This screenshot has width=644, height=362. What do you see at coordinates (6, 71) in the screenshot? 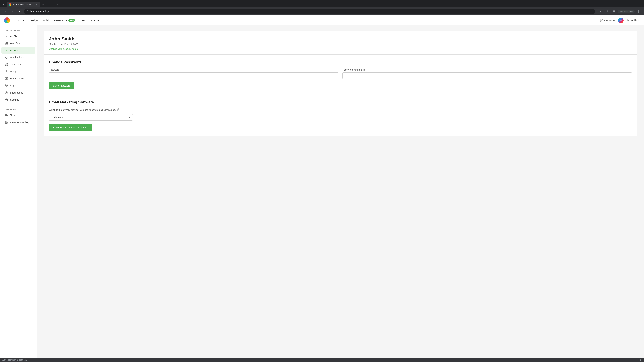
I see `usage-icon` at bounding box center [6, 71].